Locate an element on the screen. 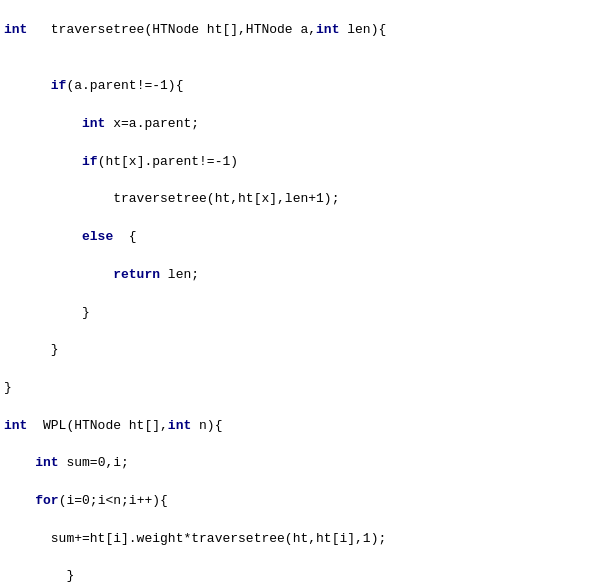  code-line-13: int sum=0,i; is located at coordinates (307, 464).